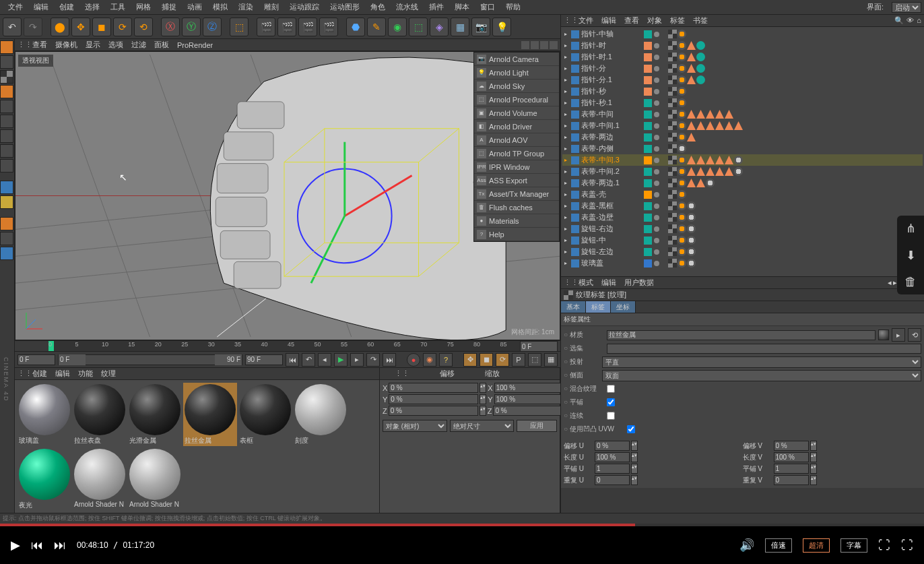 This screenshot has height=564, width=924. Describe the element at coordinates (791, 480) in the screenshot. I see `repv-input` at that location.